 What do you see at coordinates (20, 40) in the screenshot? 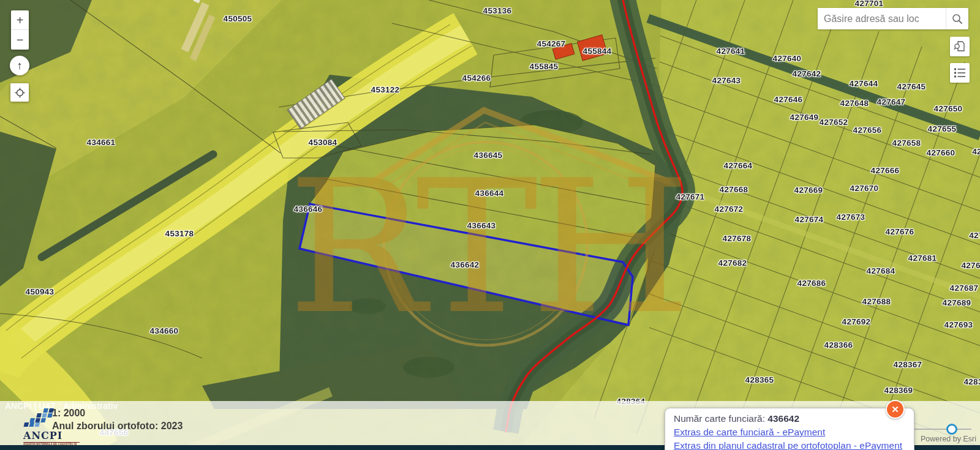
I see `zoom-out-button: −` at bounding box center [20, 40].